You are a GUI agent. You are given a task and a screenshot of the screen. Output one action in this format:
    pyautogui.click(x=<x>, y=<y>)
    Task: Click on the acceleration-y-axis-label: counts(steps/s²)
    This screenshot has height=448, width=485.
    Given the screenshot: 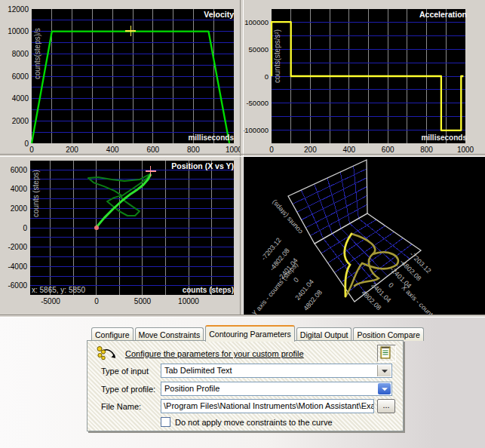 What is the action you would take?
    pyautogui.click(x=278, y=56)
    